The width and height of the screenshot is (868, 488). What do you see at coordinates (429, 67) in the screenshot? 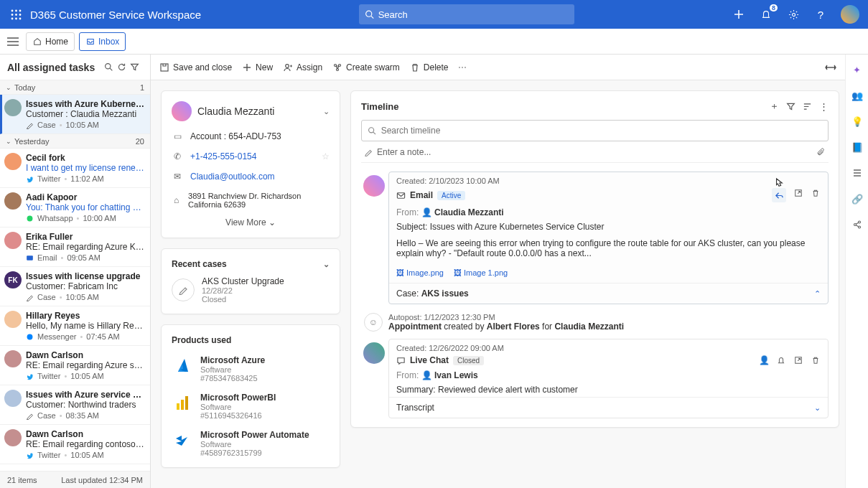
I see `delete-button: Delete` at bounding box center [429, 67].